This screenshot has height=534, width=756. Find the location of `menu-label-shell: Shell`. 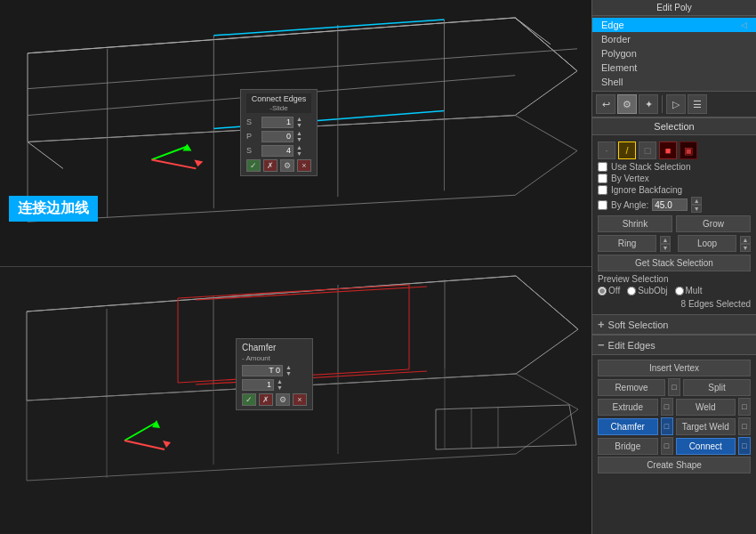

menu-label-shell: Shell is located at coordinates (612, 82).